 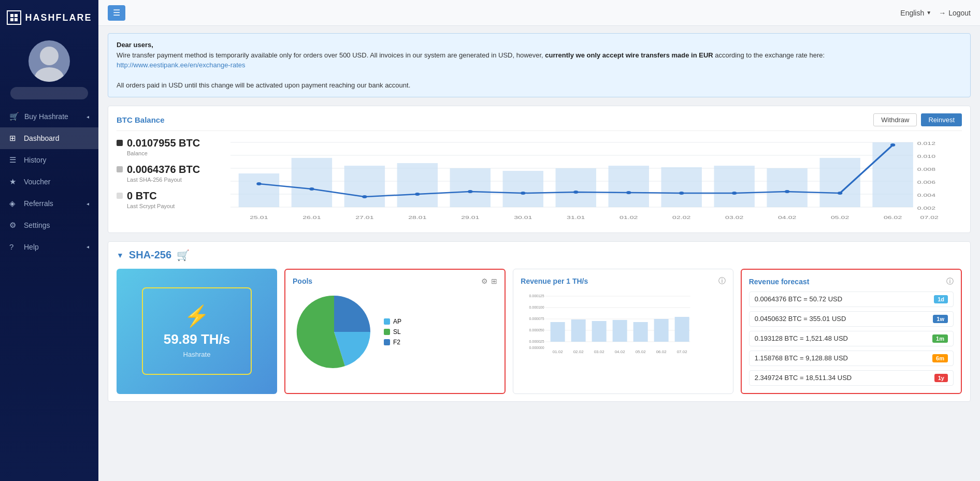 I want to click on logo-text: HASHFLARE, so click(x=59, y=18).